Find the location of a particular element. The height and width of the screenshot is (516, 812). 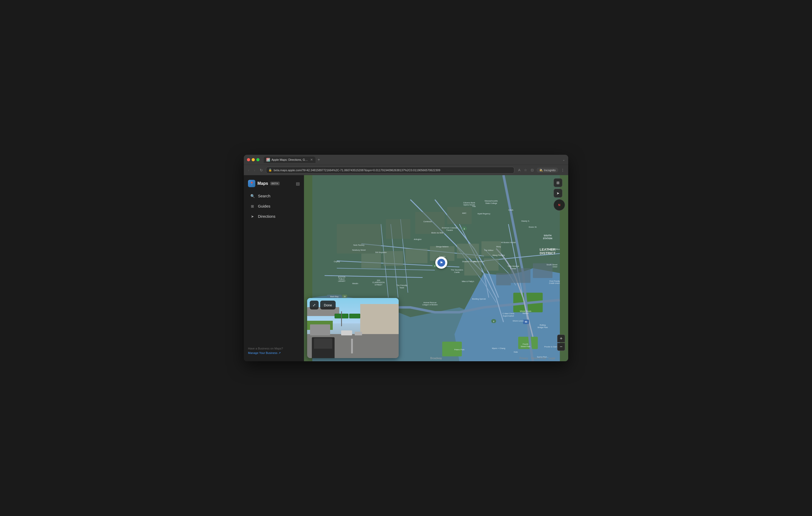

sidebar-item-guides: ⊞ Guides is located at coordinates (274, 206).